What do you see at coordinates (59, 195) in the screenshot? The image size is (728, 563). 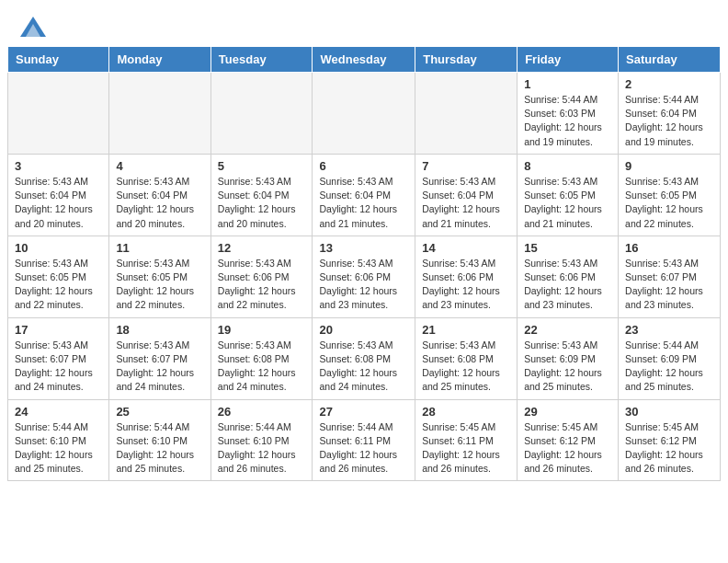 I see `calendar-cell: 3Sunrise: 5:43 AMSunset: 6:04 PMDaylight…` at bounding box center [59, 195].